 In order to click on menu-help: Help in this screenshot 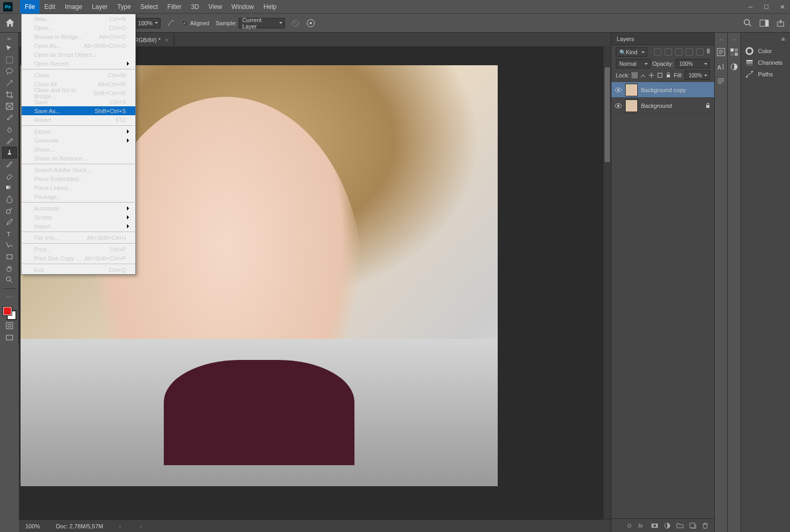, I will do `click(270, 7)`.